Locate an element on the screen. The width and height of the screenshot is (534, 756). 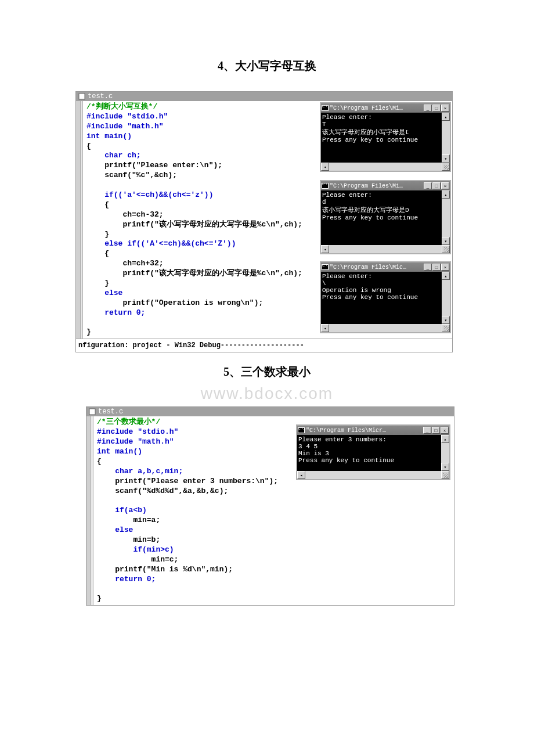
code-line: ch=ch+32; is located at coordinates (125, 264).